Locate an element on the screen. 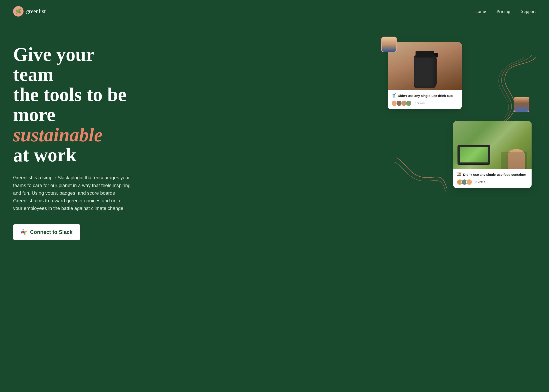 The width and height of the screenshot is (549, 392). nav-support: Support is located at coordinates (528, 11).